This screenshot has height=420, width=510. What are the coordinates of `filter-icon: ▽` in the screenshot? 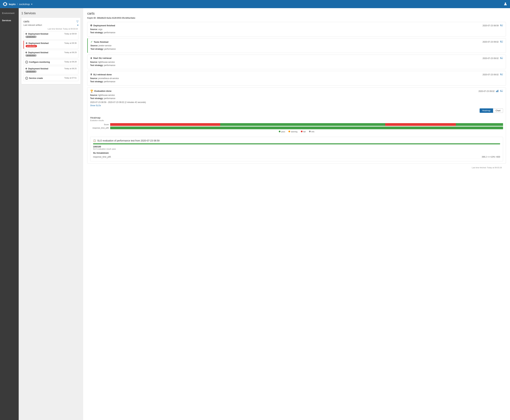 It's located at (77, 21).